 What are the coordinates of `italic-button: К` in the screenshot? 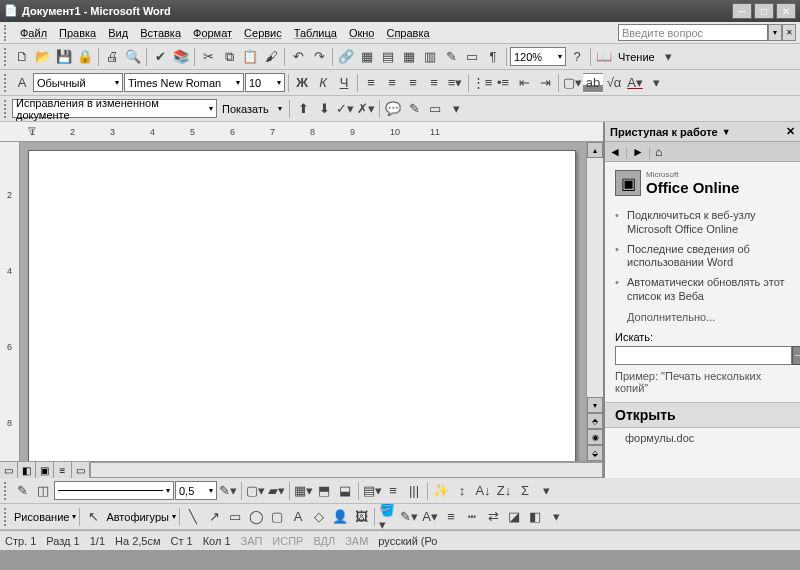 It's located at (323, 83).